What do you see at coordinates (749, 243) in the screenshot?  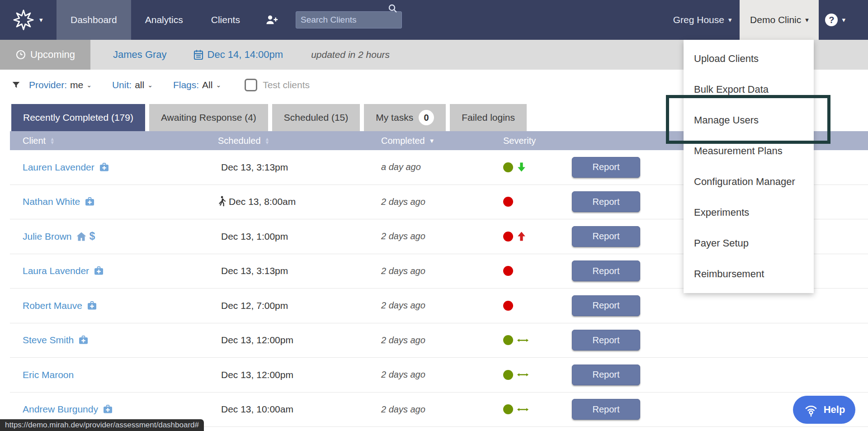 I see `clinic-dropdown-item: Payer Setup` at bounding box center [749, 243].